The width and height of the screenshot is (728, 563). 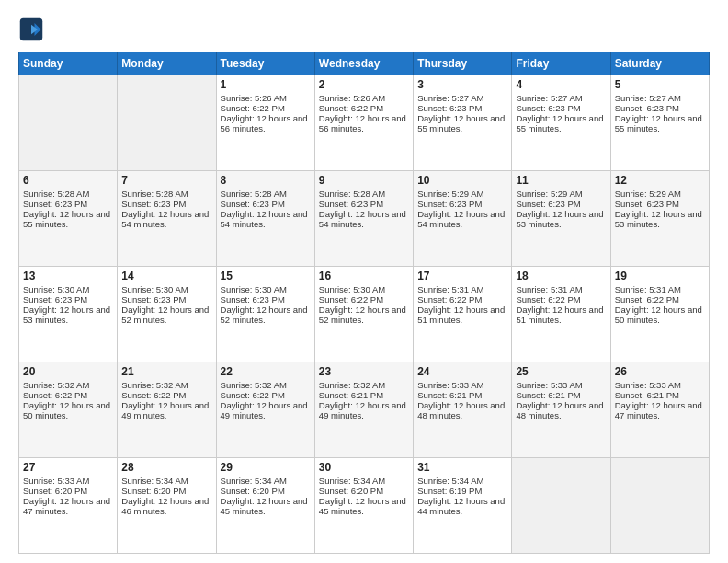 What do you see at coordinates (561, 85) in the screenshot?
I see `day-number: 4` at bounding box center [561, 85].